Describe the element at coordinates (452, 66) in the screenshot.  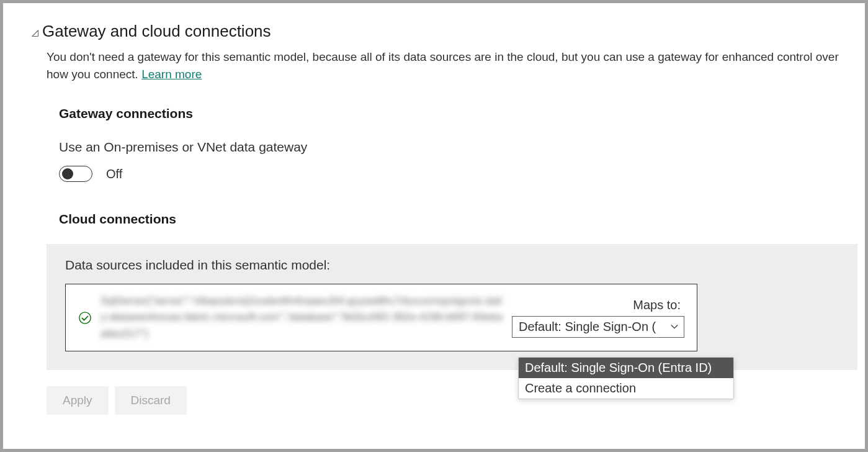
I see `section-description: You don't need a gateway for this semant…` at that location.